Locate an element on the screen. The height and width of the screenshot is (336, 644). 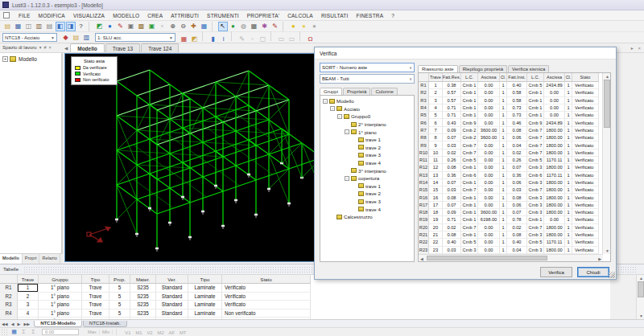
toggle-mt: MT is located at coordinates (183, 333).